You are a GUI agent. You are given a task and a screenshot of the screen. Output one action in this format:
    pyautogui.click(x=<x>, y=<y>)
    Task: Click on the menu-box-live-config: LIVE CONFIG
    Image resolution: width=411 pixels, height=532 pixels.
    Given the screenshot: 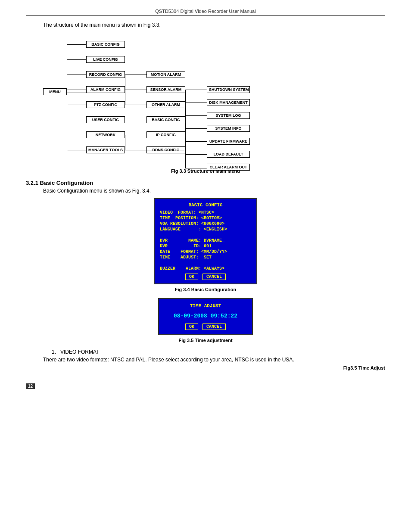 What is the action you would take?
    pyautogui.click(x=106, y=59)
    